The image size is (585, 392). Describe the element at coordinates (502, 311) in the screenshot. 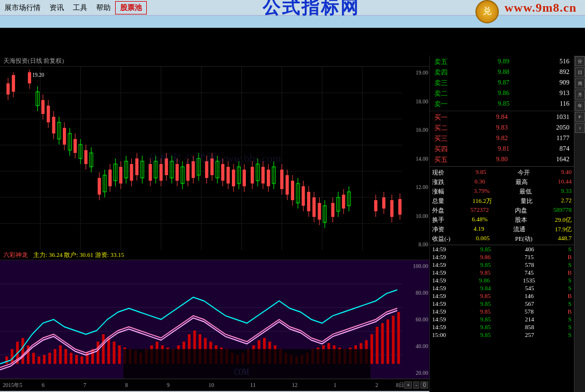

I see `trade-row-9: 14:599.85578B` at that location.